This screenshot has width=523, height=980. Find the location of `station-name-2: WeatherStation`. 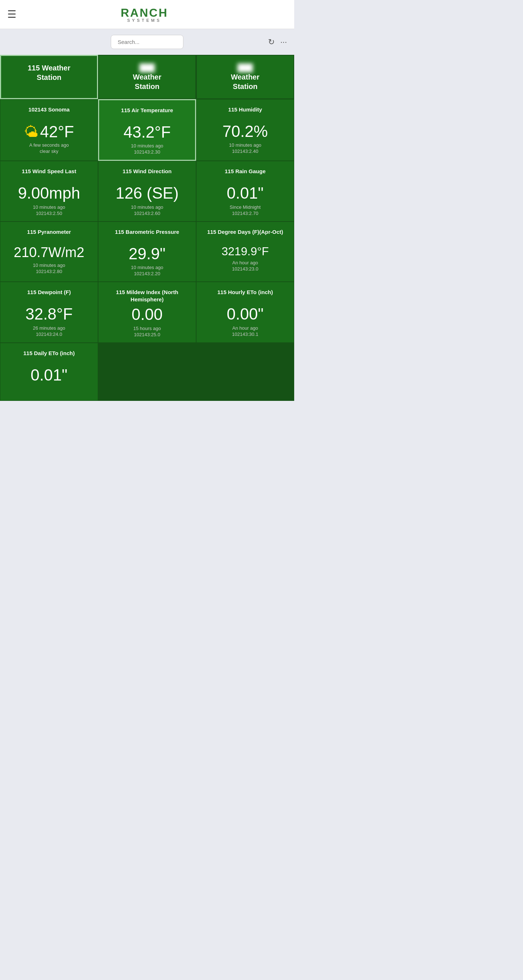

station-name-2: WeatherStation is located at coordinates (245, 82).